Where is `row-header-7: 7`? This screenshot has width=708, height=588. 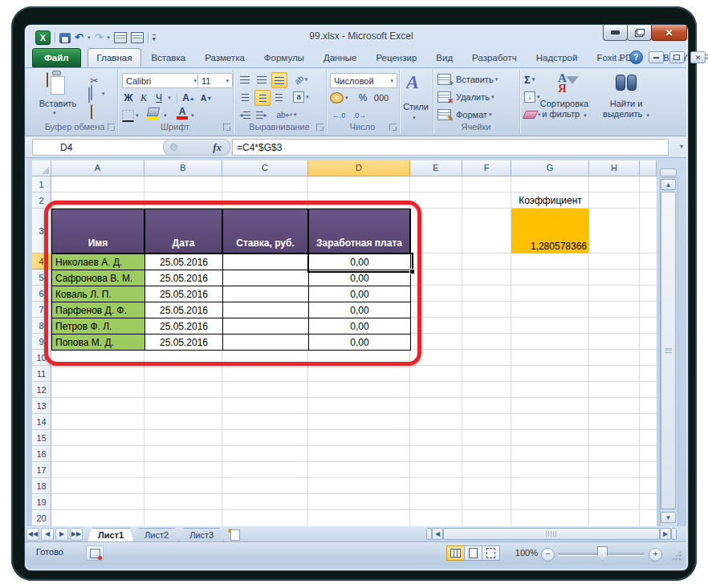
row-header-7: 7 is located at coordinates (42, 310).